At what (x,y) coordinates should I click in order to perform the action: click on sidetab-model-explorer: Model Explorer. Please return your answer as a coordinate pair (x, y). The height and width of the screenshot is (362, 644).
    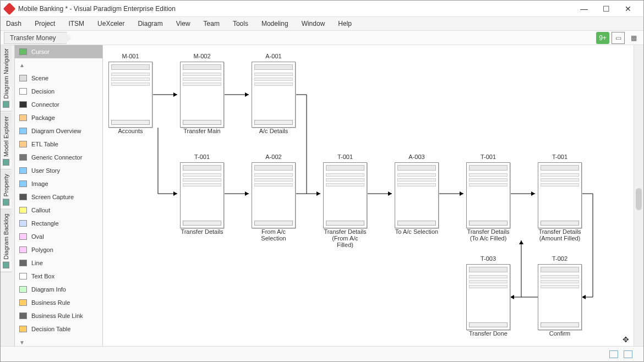
    Looking at the image, I should click on (6, 141).